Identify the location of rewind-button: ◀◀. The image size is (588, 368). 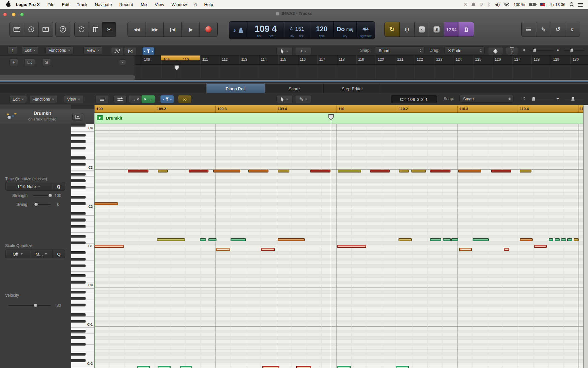
(137, 29).